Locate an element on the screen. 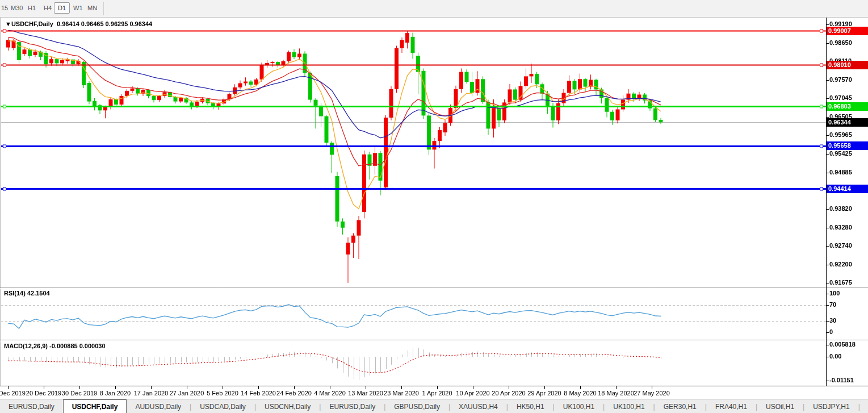 This screenshot has width=868, height=413. tab-dj30-h1: DJ30,H1 is located at coordinates (864, 406).